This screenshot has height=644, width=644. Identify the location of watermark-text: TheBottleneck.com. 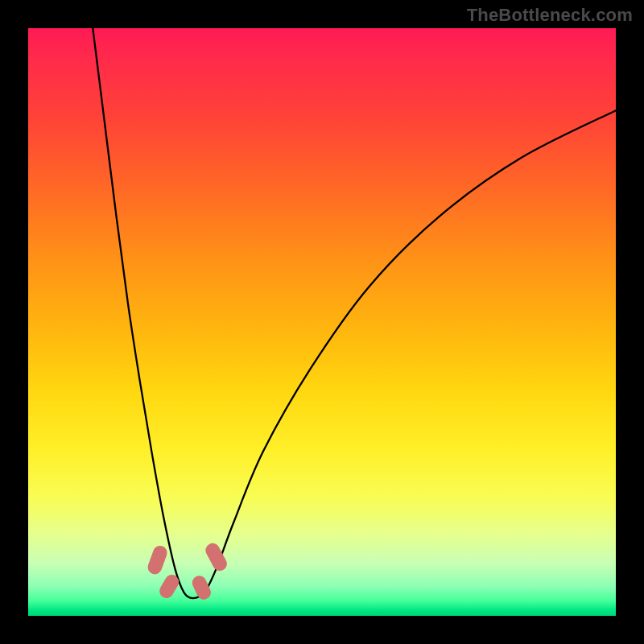
(550, 15).